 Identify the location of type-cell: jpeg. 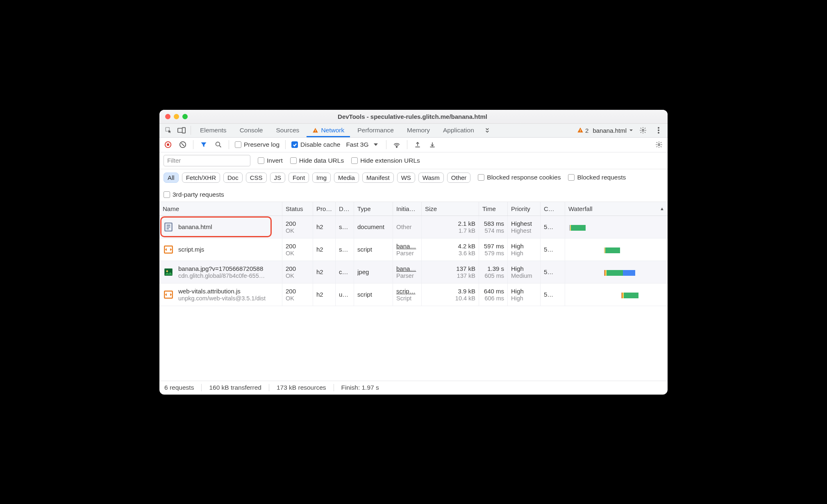
(374, 272).